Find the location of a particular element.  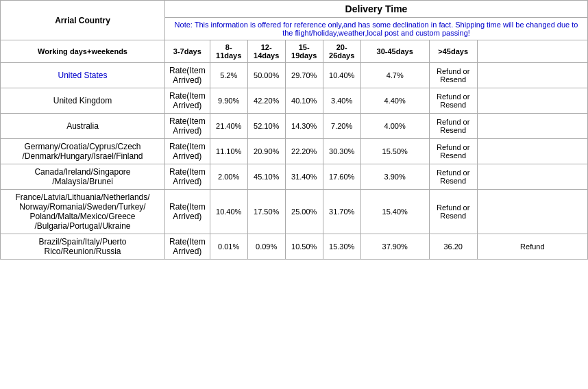

country-link: United States is located at coordinates (82, 75).